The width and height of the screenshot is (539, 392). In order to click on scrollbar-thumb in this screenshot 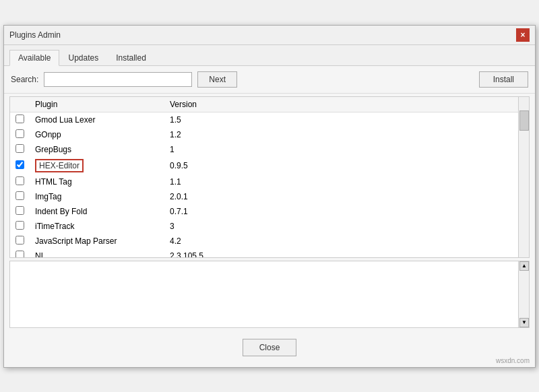, I will do `click(524, 121)`.